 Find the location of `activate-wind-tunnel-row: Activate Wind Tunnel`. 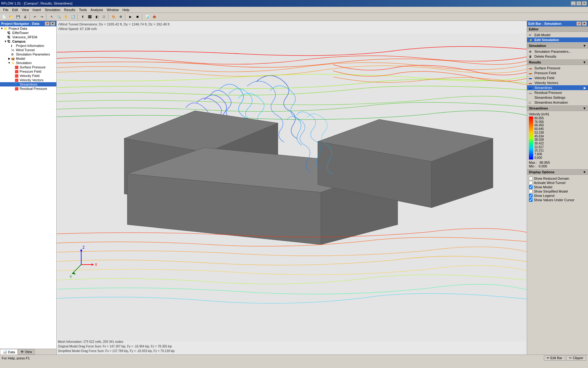

activate-wind-tunnel-row: Activate Wind Tunnel is located at coordinates (557, 183).